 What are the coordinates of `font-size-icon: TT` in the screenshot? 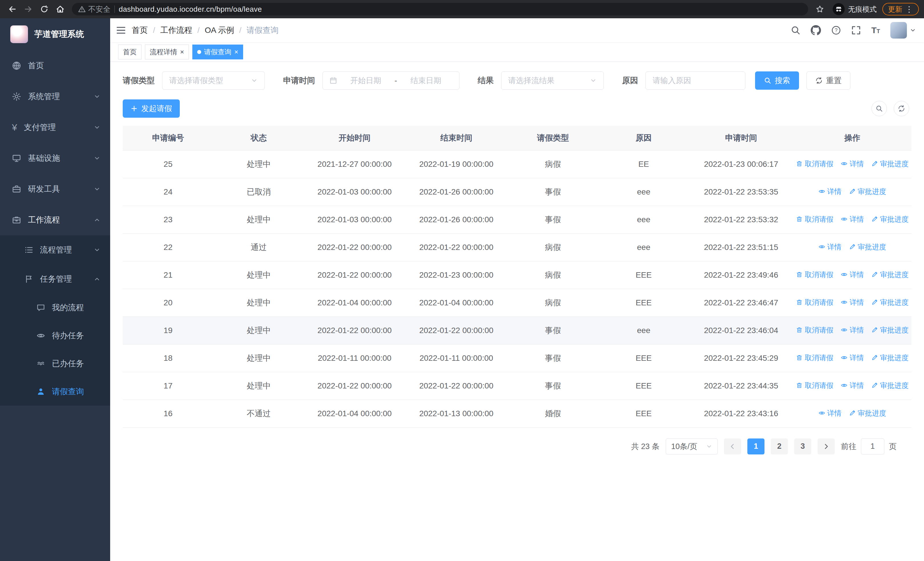 It's located at (876, 30).